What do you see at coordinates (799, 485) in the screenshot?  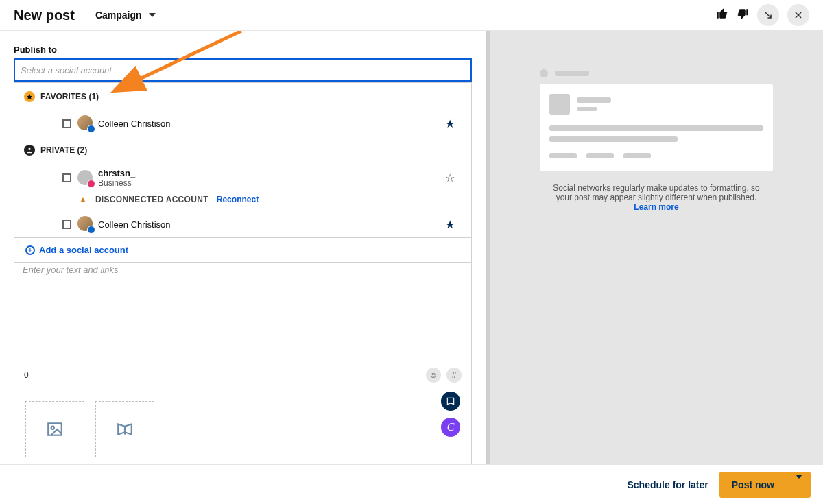 I see `post-options-dropdown` at bounding box center [799, 485].